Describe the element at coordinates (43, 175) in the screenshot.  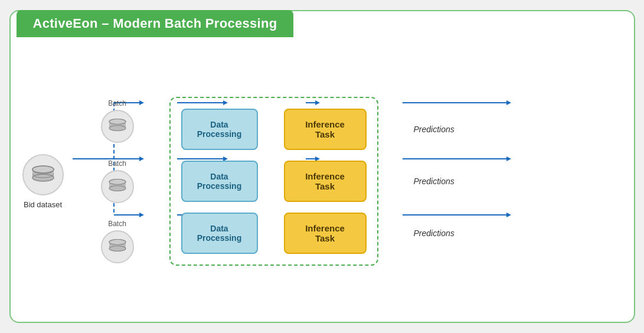
I see `bid-dataset-icon` at that location.